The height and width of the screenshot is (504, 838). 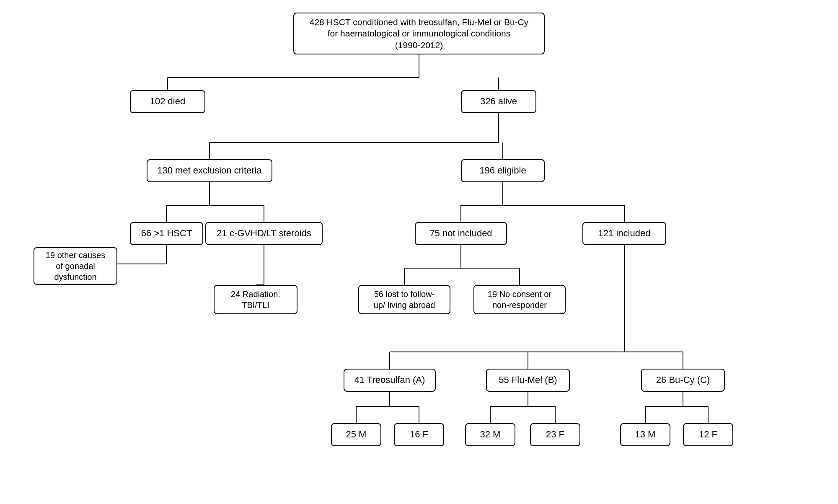 What do you see at coordinates (356, 435) in the screenshot?
I see `t25m-node: 25 M` at bounding box center [356, 435].